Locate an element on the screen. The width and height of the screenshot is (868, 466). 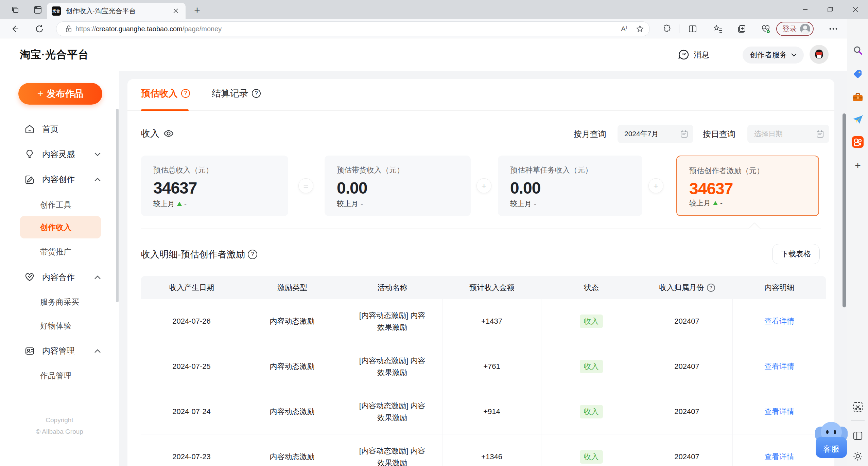
browser-tab: 光合 创作收入·淘宝光合平台 is located at coordinates (116, 11).